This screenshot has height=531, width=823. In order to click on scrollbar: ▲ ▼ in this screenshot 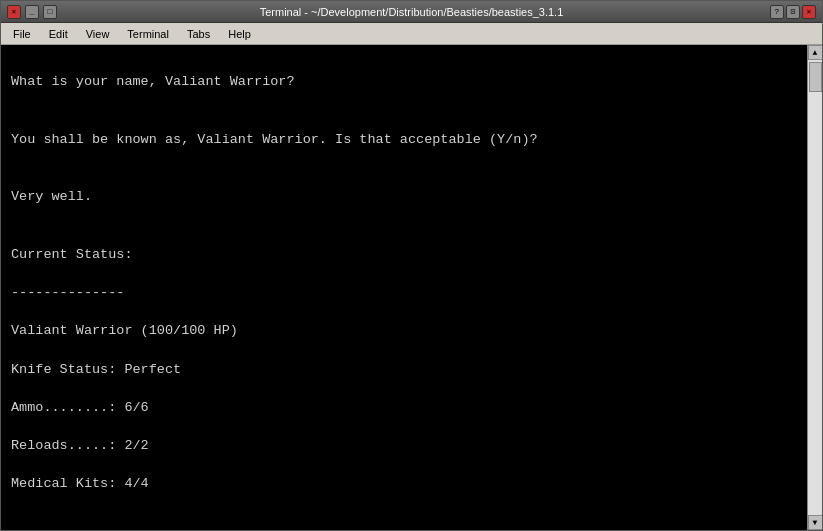, I will do `click(814, 288)`.